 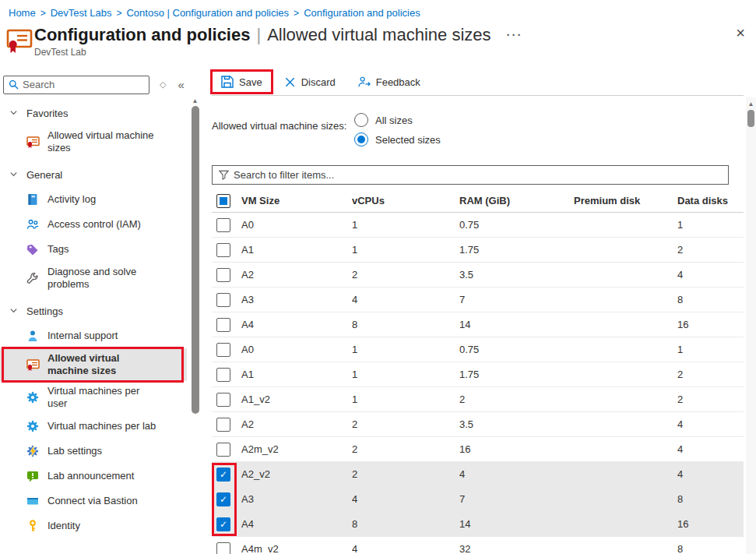 I want to click on data-disks-cell: 1, so click(x=710, y=224).